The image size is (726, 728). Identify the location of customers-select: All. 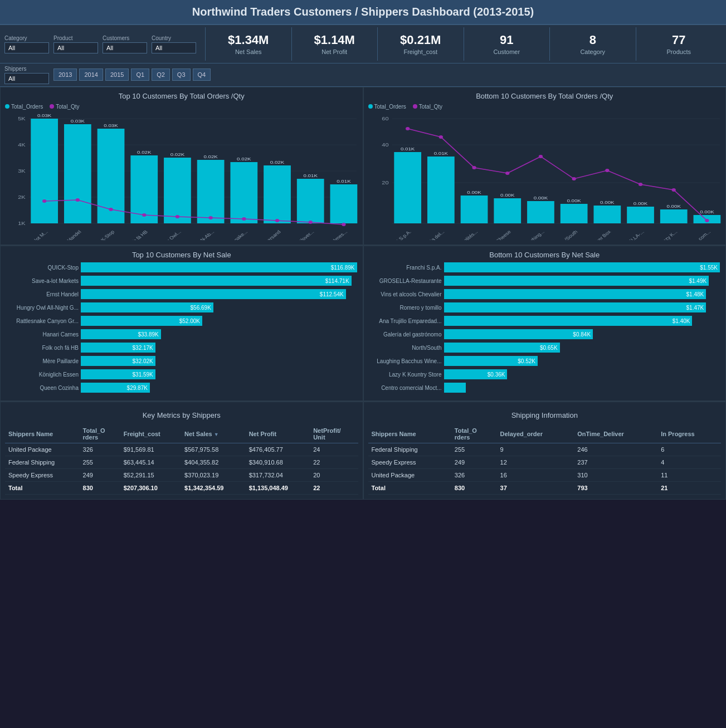
(125, 48).